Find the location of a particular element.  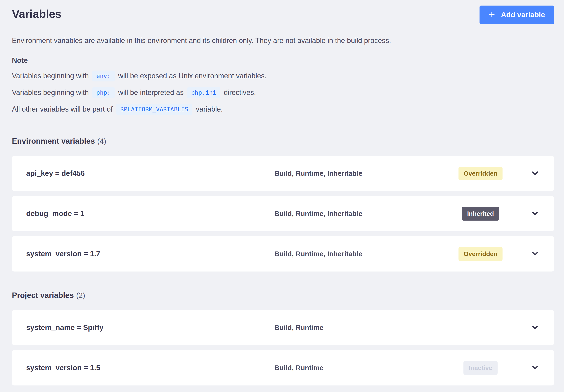

plus-icon: + is located at coordinates (492, 14).